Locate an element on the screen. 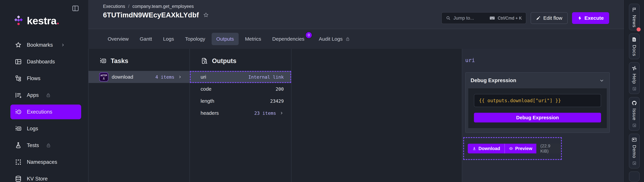 The width and height of the screenshot is (644, 182). tab-logs: Logs is located at coordinates (168, 39).